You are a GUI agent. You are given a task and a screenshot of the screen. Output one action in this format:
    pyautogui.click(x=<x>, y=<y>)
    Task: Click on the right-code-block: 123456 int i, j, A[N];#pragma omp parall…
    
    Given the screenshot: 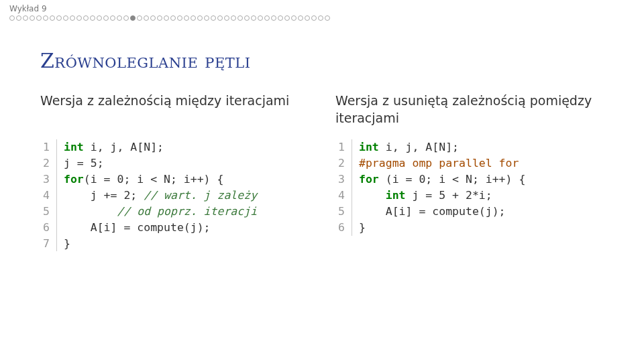 What is the action you would take?
    pyautogui.click(x=470, y=188)
    